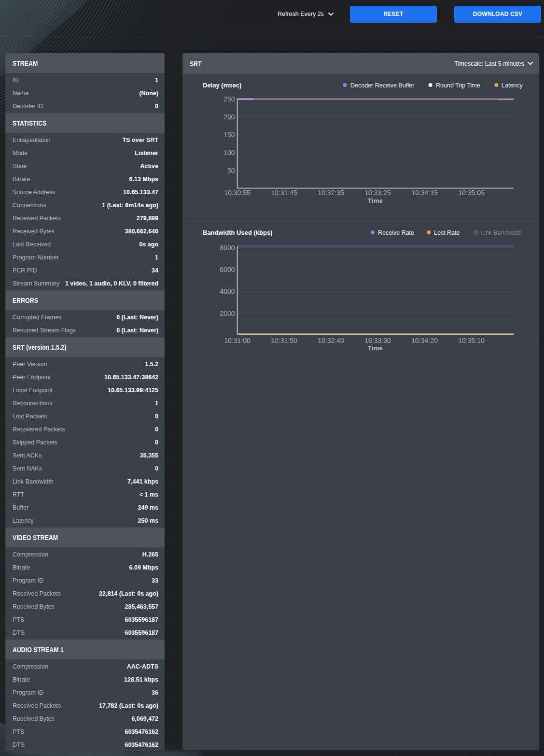 This screenshot has width=544, height=756. What do you see at coordinates (284, 193) in the screenshot?
I see `svg-text: 10:31:45` at bounding box center [284, 193].